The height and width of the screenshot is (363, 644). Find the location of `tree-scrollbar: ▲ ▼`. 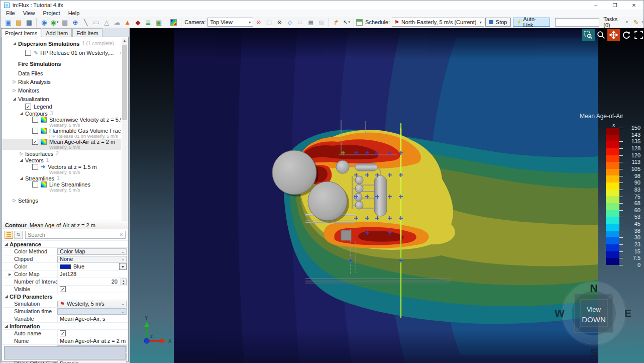

tree-scrollbar: ▲ ▼ is located at coordinates (125, 132).